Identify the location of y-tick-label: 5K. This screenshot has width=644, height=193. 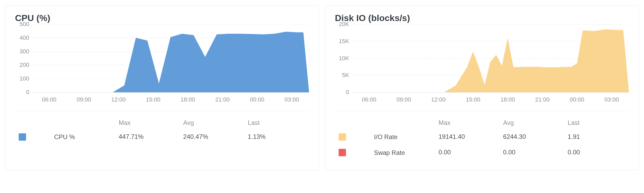
(347, 75).